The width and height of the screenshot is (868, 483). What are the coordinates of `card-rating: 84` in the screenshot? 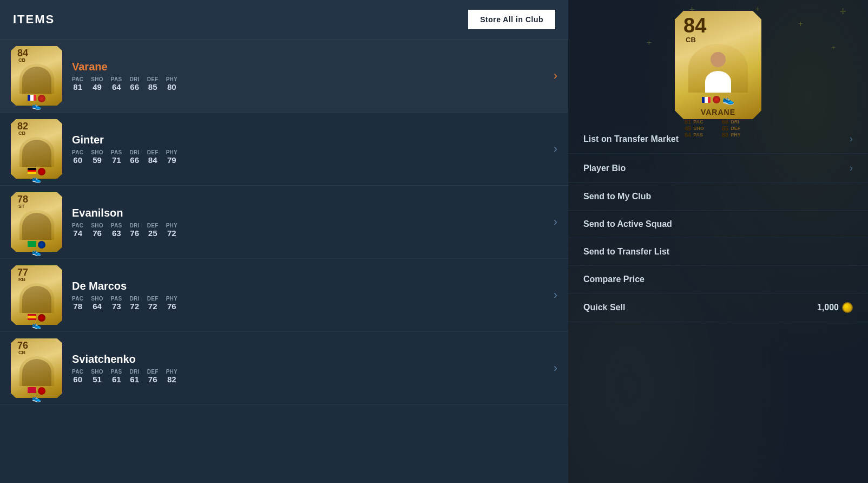 It's located at (23, 53).